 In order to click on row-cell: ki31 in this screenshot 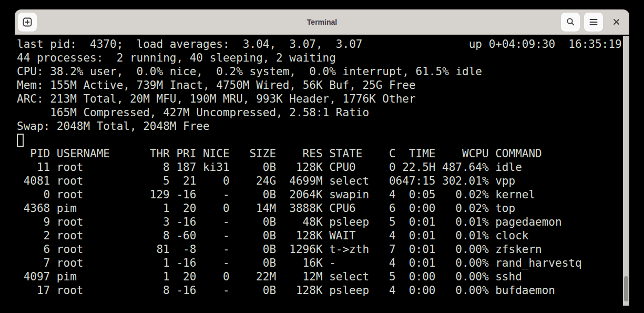, I will do `click(212, 167)`.